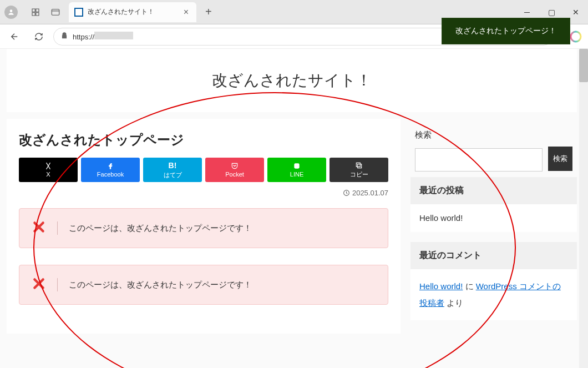 The image size is (588, 368). Describe the element at coordinates (359, 170) in the screenshot. I see `share-copy-button: コピー` at that location.